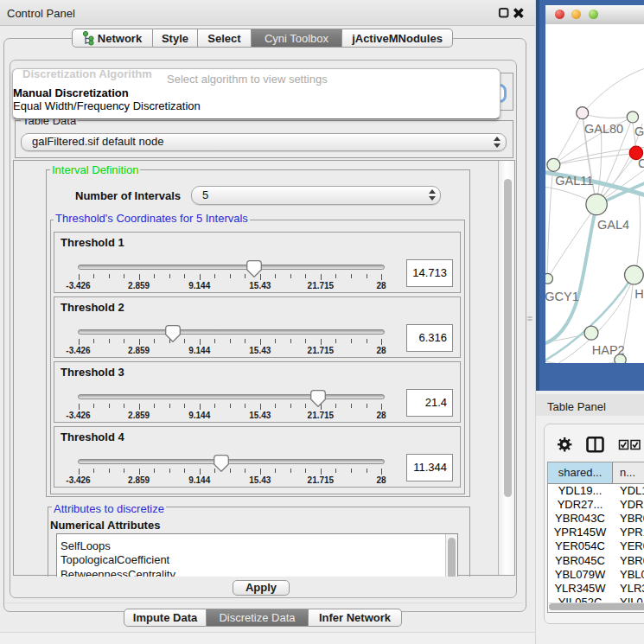 The height and width of the screenshot is (644, 644). What do you see at coordinates (574, 181) in the screenshot?
I see `svg-text: GAL11` at bounding box center [574, 181].